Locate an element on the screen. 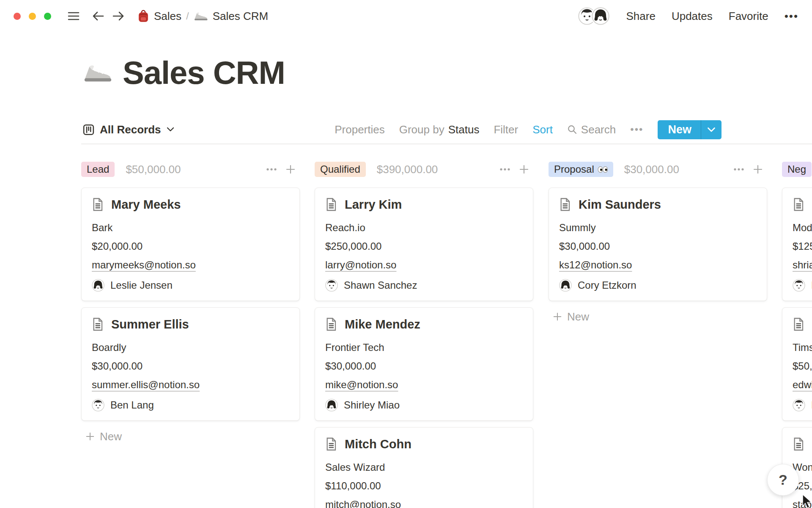 The image size is (812, 508). column-header: Proposal $30,000.00 is located at coordinates (658, 169).